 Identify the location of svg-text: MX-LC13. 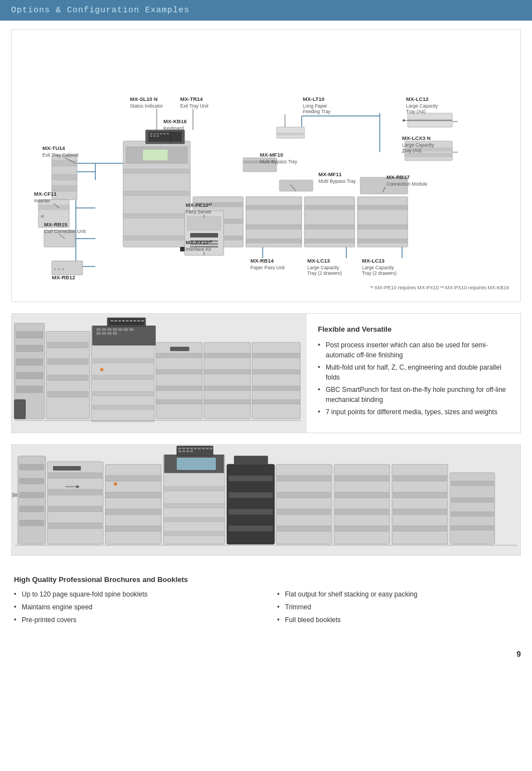
(319, 261).